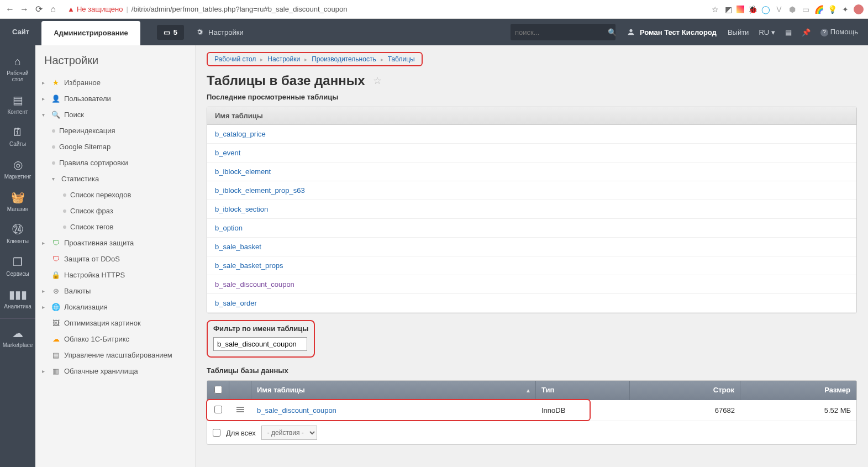 The height and width of the screenshot is (467, 868). I want to click on tab-admin: Администрирование, so click(91, 33).